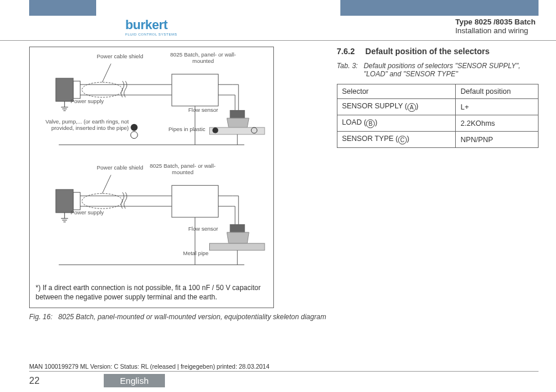 This screenshot has height=392, width=556. Describe the element at coordinates (120, 57) in the screenshot. I see `label-power-cable-shield-1: Power cable shield` at that location.